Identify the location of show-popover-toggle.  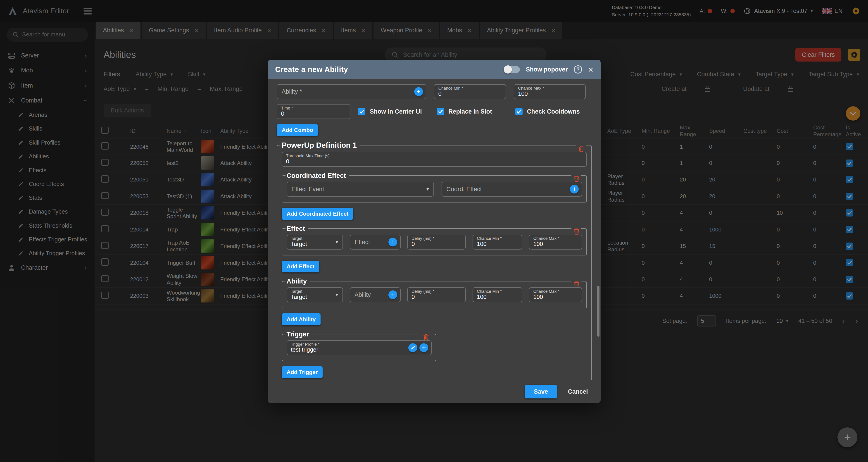
(512, 69).